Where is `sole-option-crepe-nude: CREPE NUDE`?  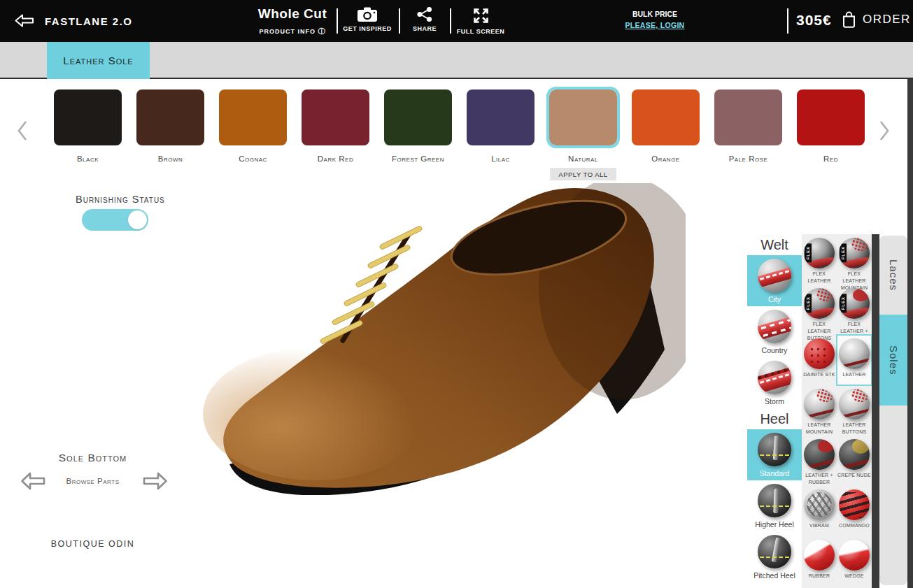 sole-option-crepe-nude: CREPE NUDE is located at coordinates (854, 461).